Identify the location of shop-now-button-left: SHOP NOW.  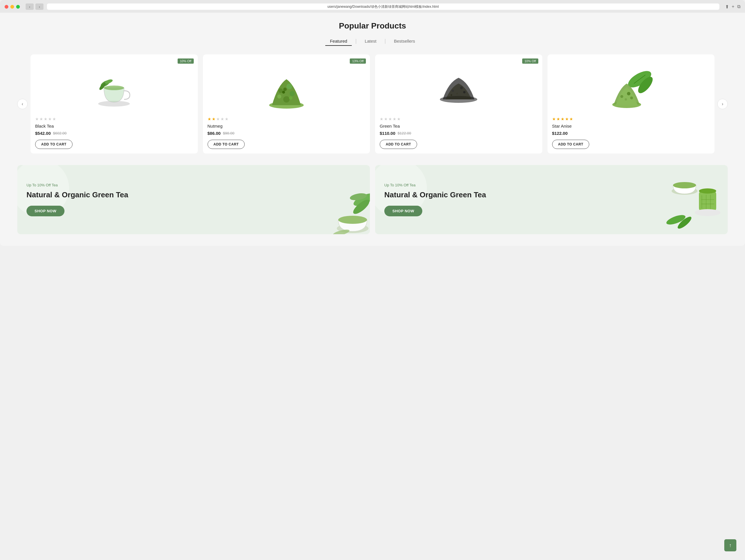
(45, 211).